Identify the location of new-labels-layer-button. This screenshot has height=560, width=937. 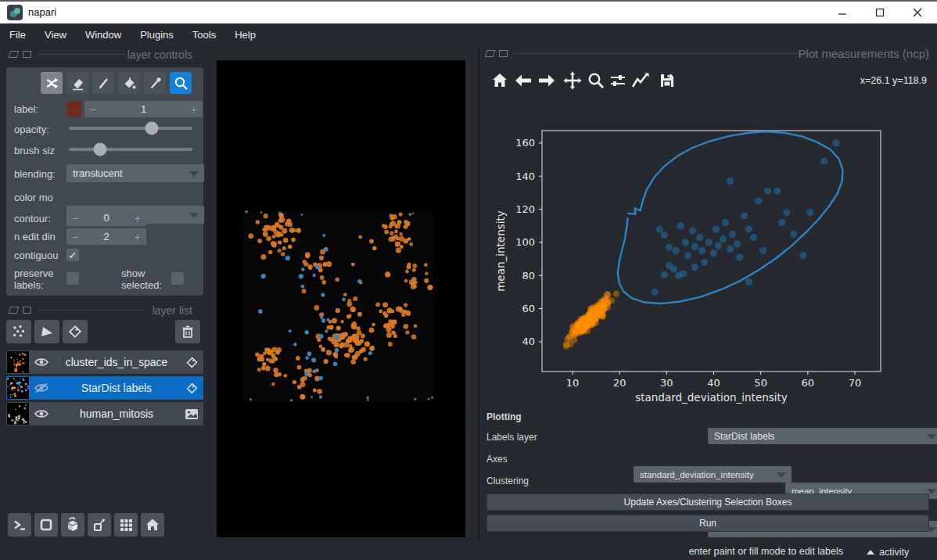
(75, 332).